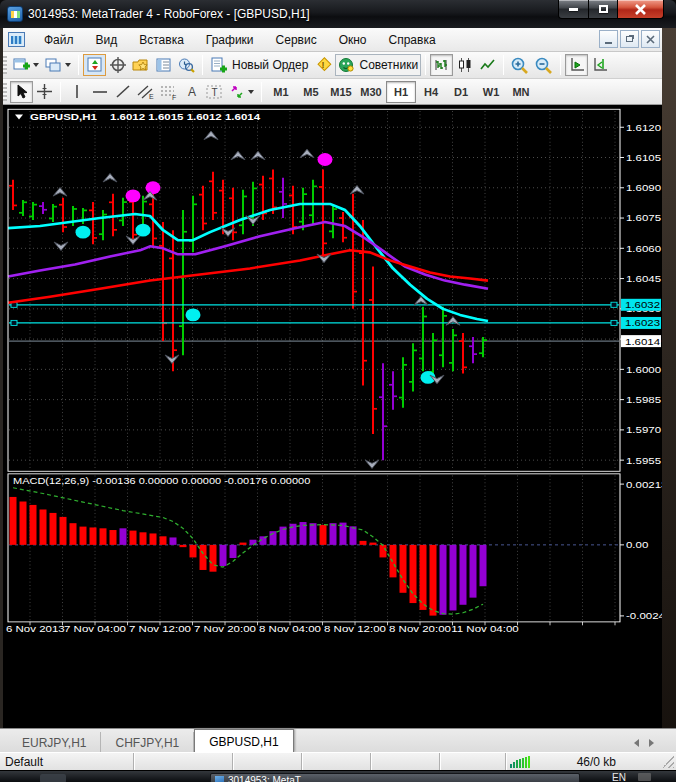  I want to click on time-axis-label: 8 Nov 20:00, so click(420, 628).